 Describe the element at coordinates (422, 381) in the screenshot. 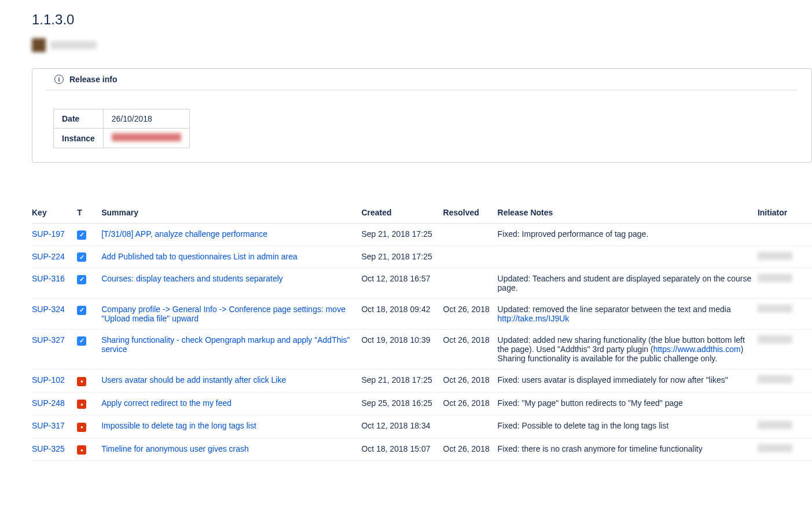

I see `table-row: SUP-102Users avatar should be add instan…` at that location.